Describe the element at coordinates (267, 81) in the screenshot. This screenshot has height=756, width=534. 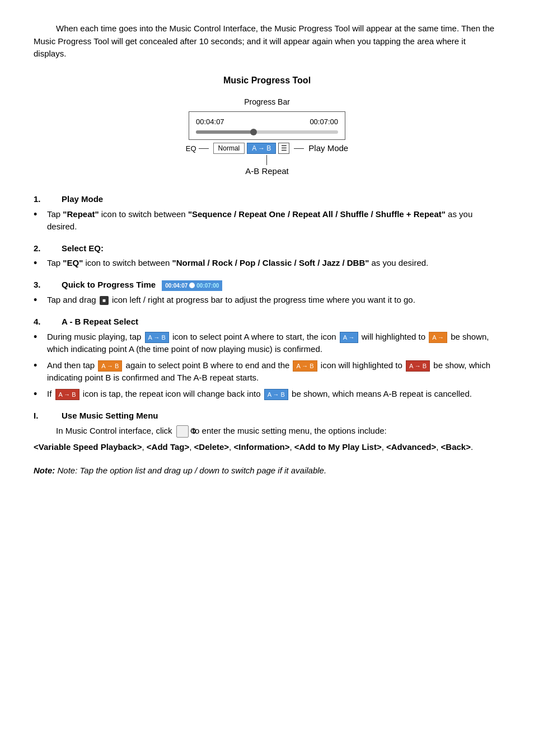
I see `diagram-title: Music Progress Tool` at that location.